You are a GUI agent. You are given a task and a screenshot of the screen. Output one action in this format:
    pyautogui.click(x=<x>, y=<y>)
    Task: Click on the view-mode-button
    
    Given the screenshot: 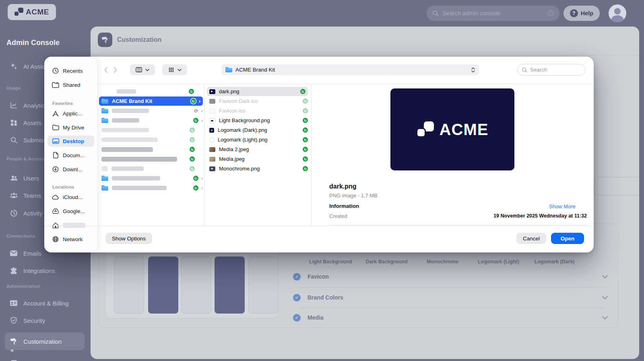 What is the action you would take?
    pyautogui.click(x=142, y=70)
    